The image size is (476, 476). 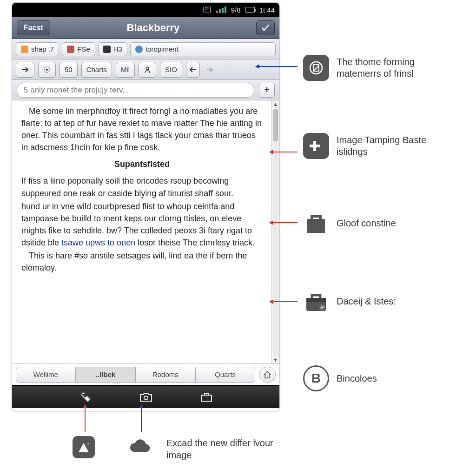 What do you see at coordinates (142, 262) in the screenshot?
I see `paragraph-3: This is hare #so anstile setsages will, …` at bounding box center [142, 262].